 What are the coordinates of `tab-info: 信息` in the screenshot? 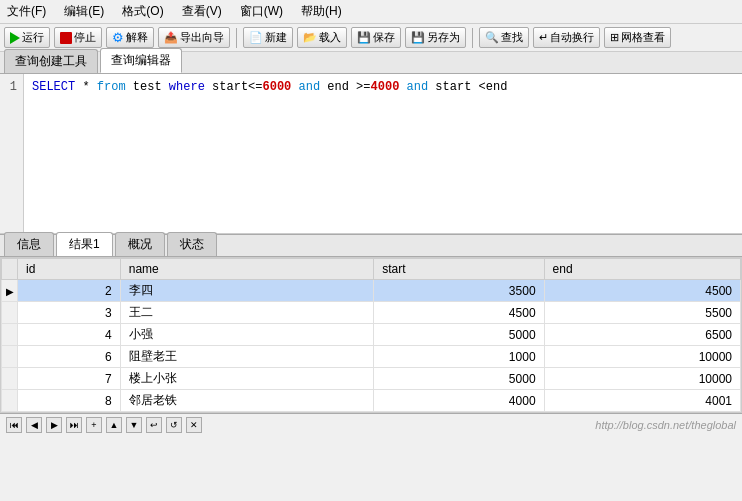 It's located at (29, 244).